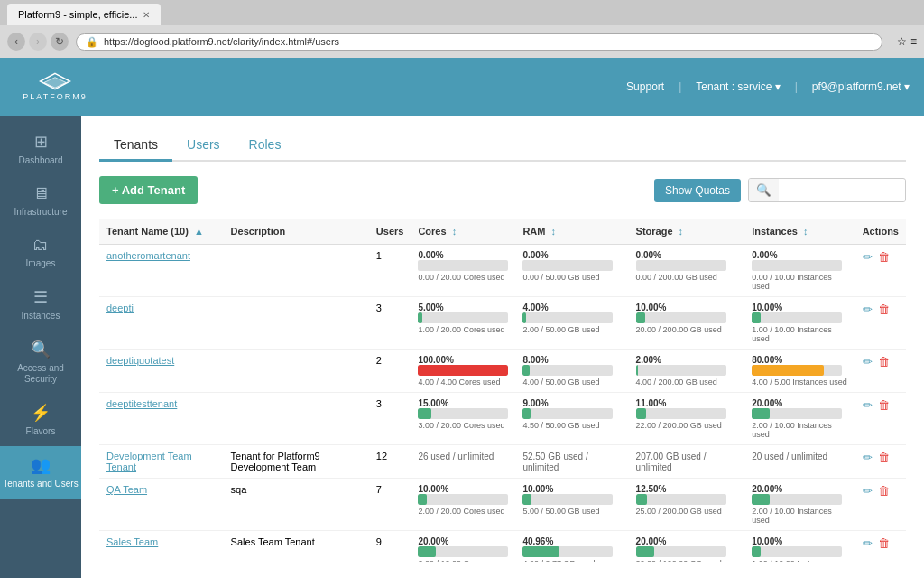  What do you see at coordinates (902, 42) in the screenshot?
I see `star-icon: ☆` at bounding box center [902, 42].